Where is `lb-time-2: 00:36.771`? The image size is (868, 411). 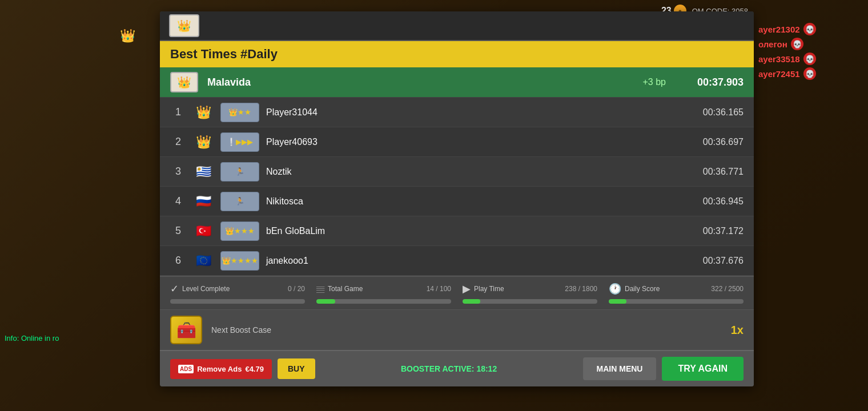
lb-time-2: 00:36.771 is located at coordinates (712, 172).